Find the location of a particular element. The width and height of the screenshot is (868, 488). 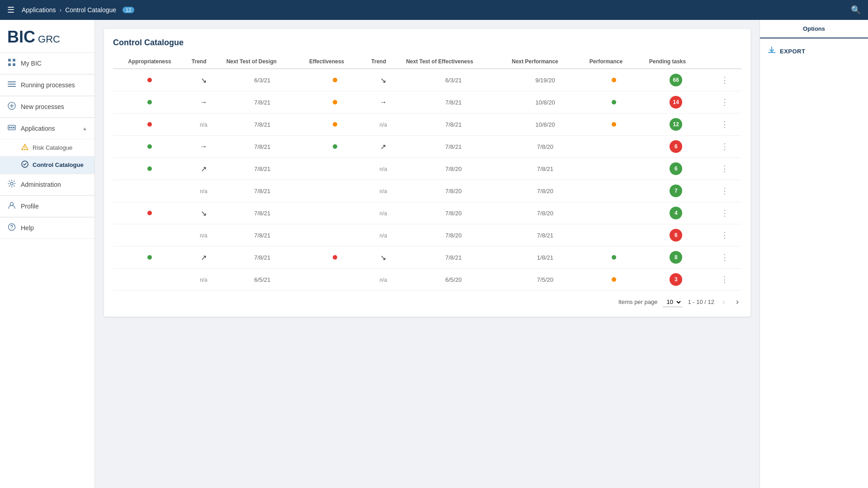

cell-next-performance: 7/8/20 is located at coordinates (545, 147).